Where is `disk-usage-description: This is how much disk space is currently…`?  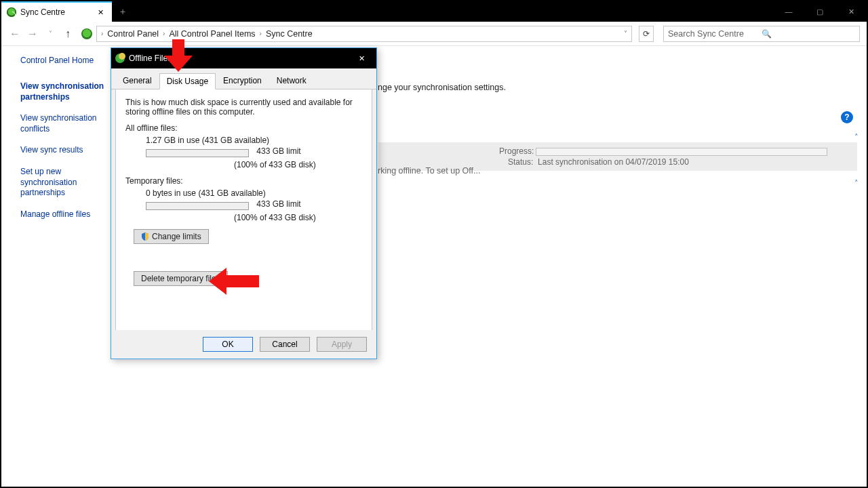
disk-usage-description: This is how much disk space is currently… is located at coordinates (244, 107).